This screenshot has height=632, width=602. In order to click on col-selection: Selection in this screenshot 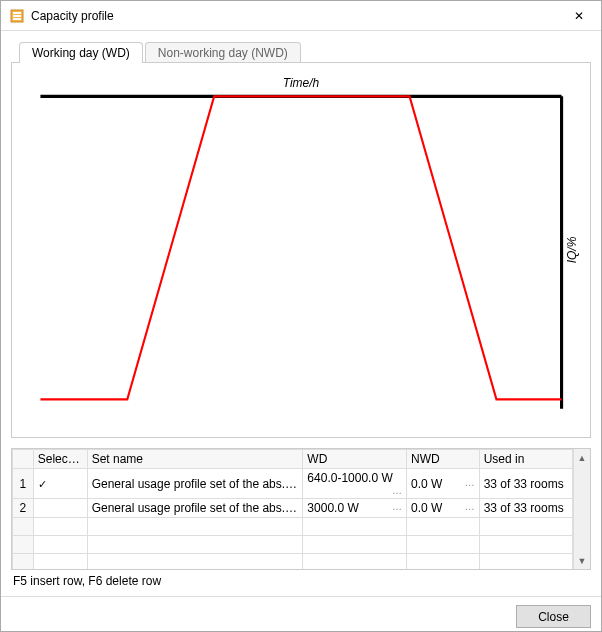, I will do `click(60, 460)`.